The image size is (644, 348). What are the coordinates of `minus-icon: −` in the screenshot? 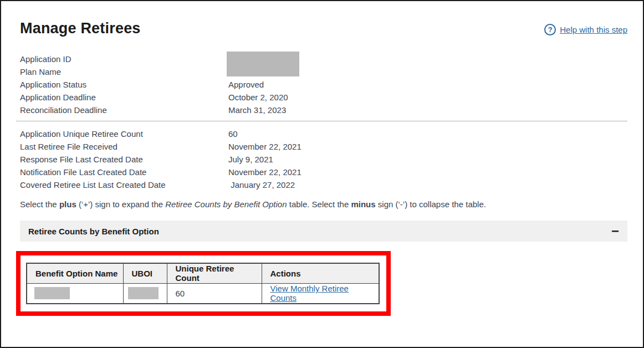 It's located at (615, 231).